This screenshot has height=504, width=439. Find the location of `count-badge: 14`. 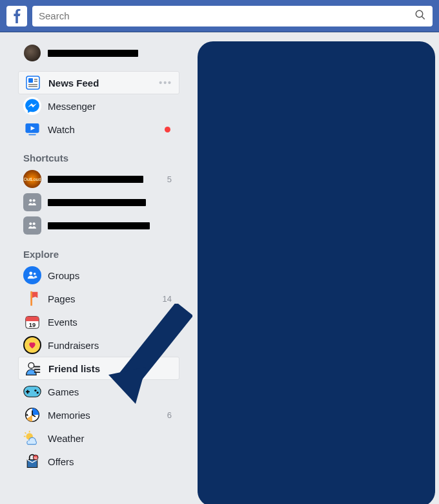

count-badge: 14 is located at coordinates (168, 299).